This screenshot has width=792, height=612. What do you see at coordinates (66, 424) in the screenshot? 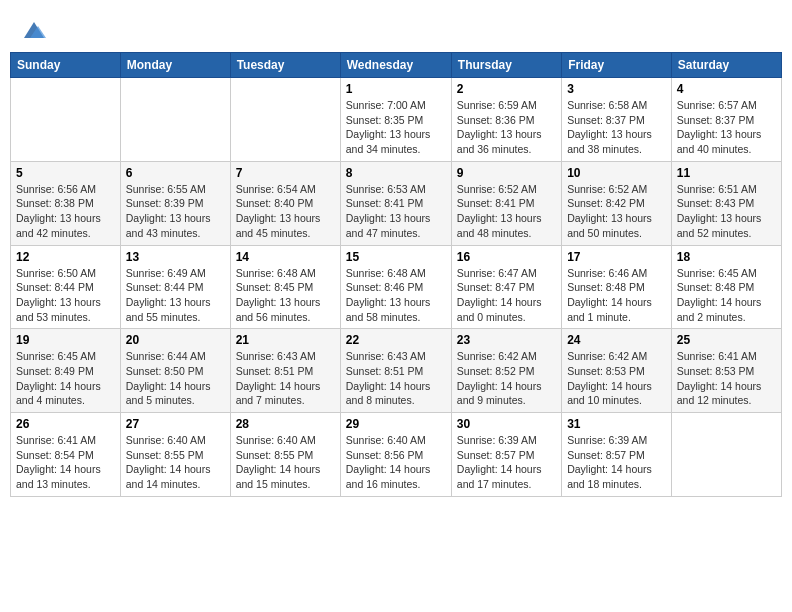
I see `day-number: 26` at bounding box center [66, 424].